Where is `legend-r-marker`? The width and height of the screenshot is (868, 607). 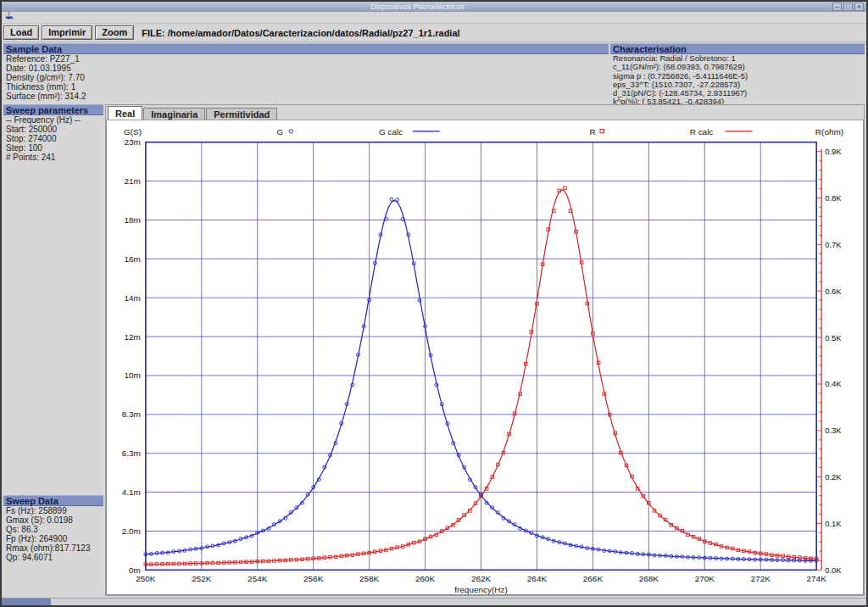
legend-r-marker is located at coordinates (602, 131).